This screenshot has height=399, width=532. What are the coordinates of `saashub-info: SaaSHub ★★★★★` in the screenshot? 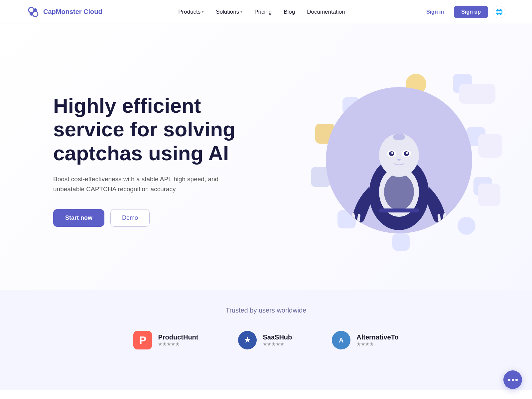 It's located at (277, 340).